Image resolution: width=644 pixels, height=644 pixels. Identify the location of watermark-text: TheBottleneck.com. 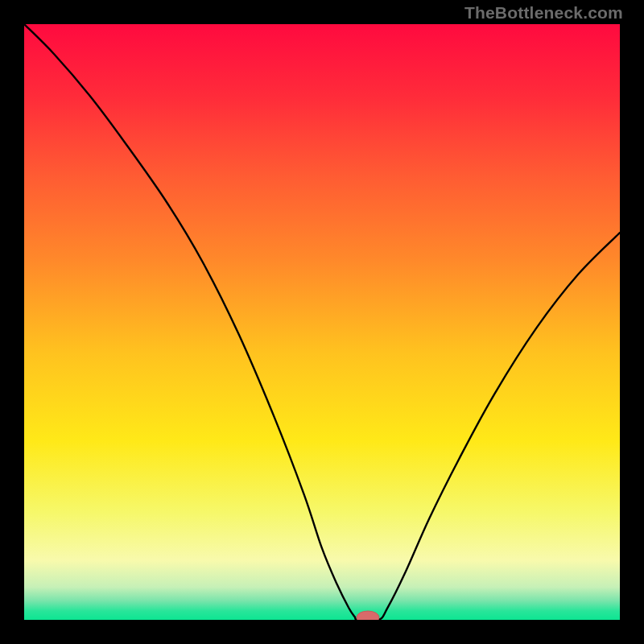
(544, 13).